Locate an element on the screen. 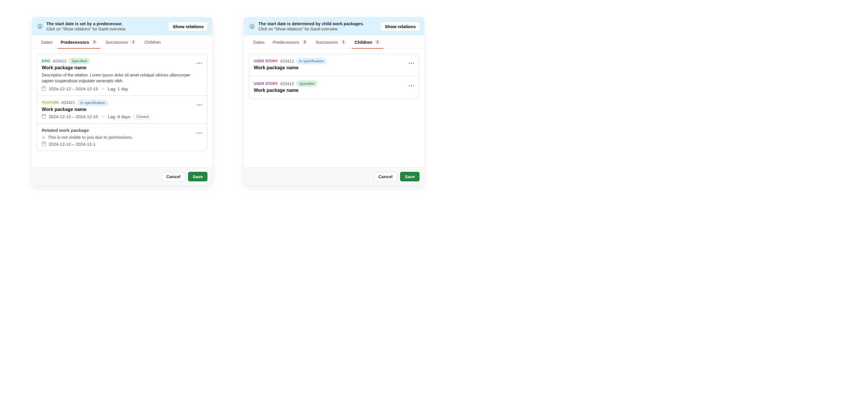 This screenshot has height=401, width=868. tabs: Dates Predecessors3 Successors1 Children is located at coordinates (122, 42).